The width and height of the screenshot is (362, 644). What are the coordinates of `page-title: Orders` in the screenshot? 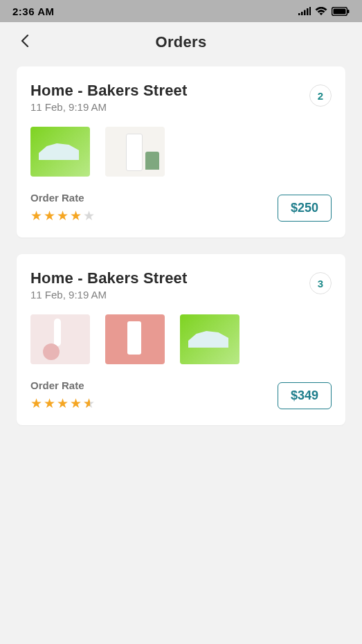 It's located at (181, 42).